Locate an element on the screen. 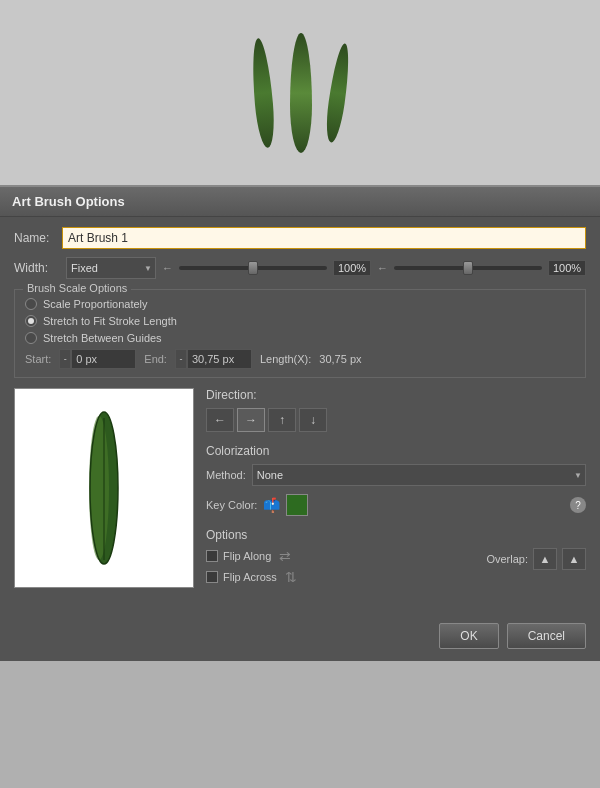 This screenshot has height=788, width=600. options-label: Options is located at coordinates (396, 535).